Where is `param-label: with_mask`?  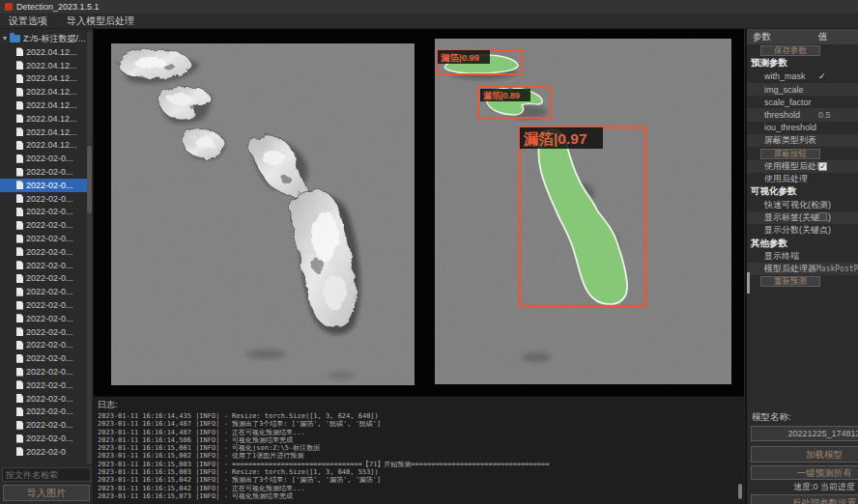
param-label: with_mask is located at coordinates (783, 76).